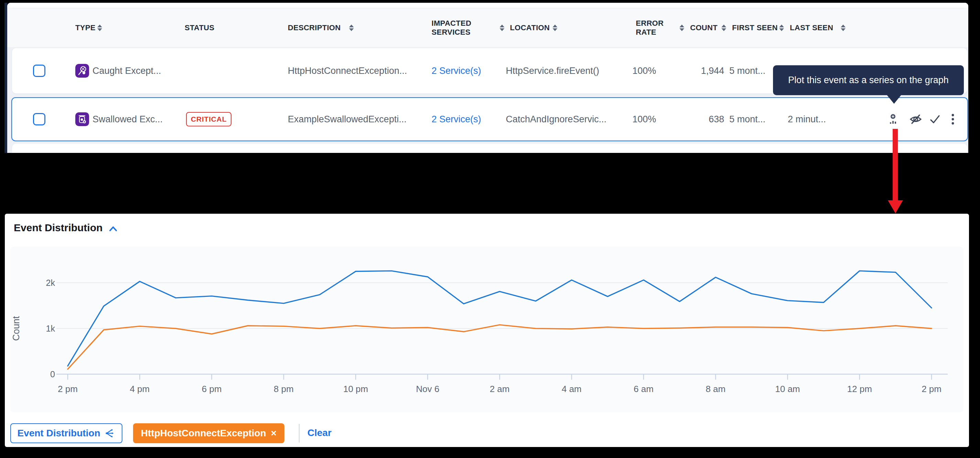  I want to click on svg-text: 2k, so click(51, 283).